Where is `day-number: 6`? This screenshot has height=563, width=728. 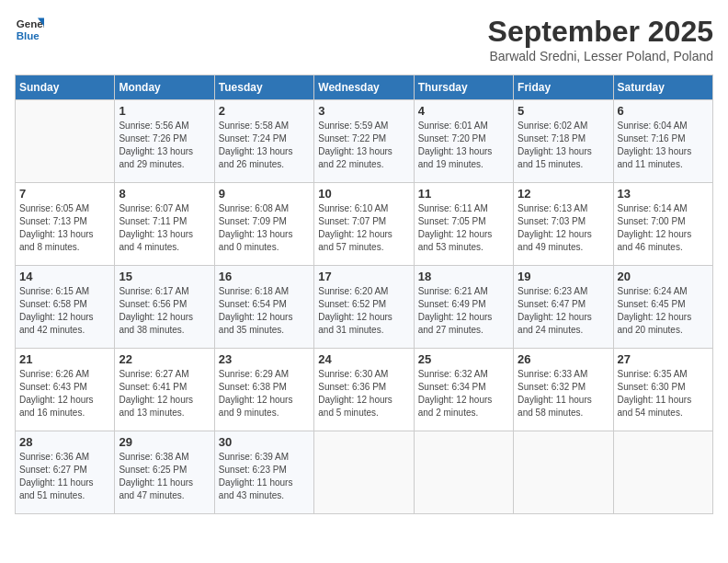
day-number: 6 is located at coordinates (664, 110).